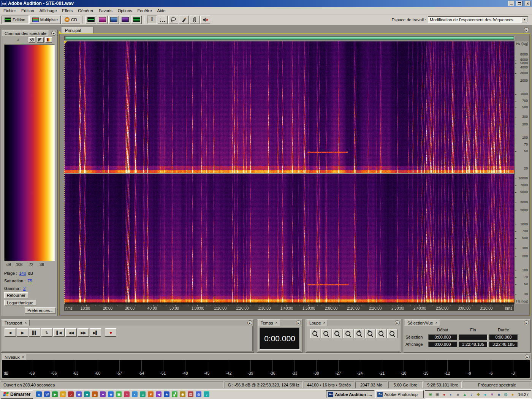  I want to click on quick-launch-icon: ♪, so click(71, 394).